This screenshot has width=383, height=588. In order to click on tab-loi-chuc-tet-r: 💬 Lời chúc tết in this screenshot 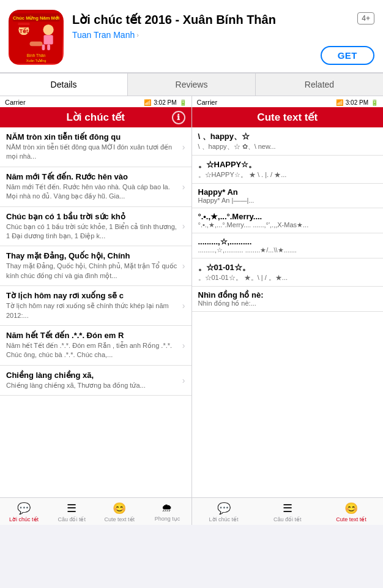, I will do `click(224, 512)`.